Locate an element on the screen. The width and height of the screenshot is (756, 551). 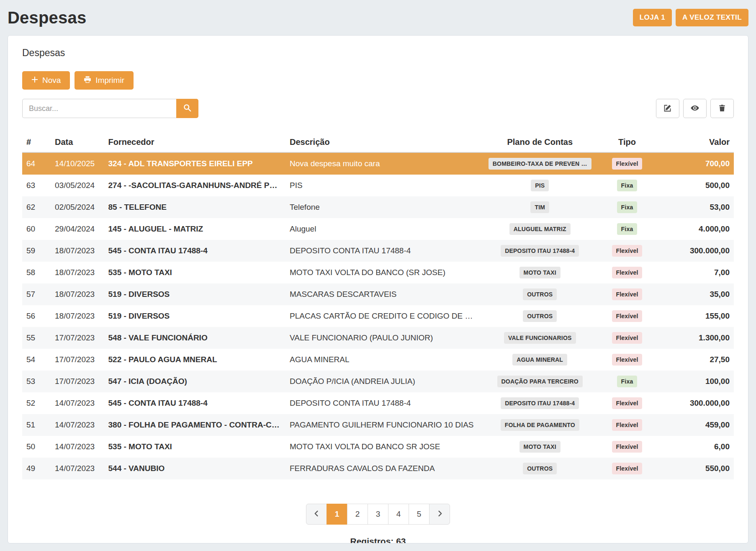
row-id: 62 is located at coordinates (36, 207).